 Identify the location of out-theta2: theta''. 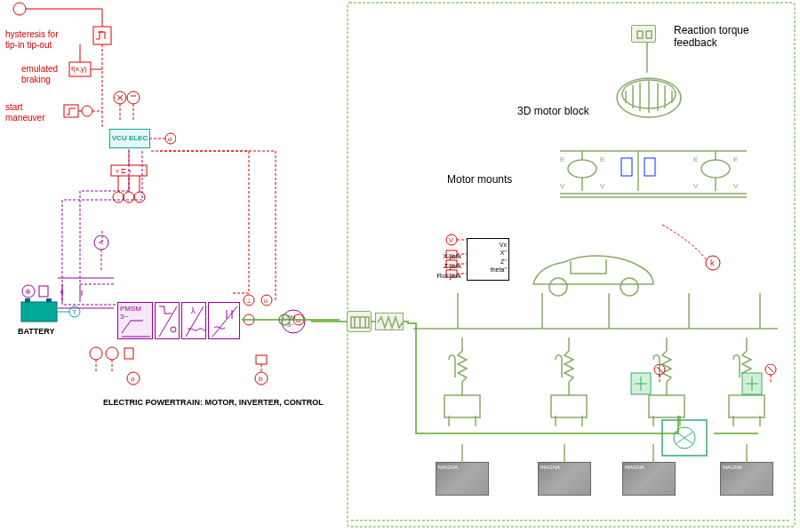
(488, 270).